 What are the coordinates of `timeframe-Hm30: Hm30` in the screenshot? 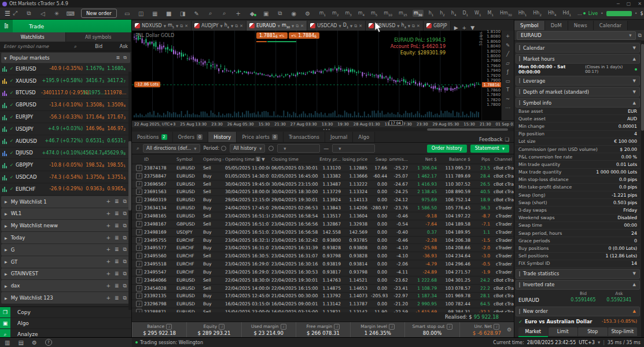 It's located at (506, 14).